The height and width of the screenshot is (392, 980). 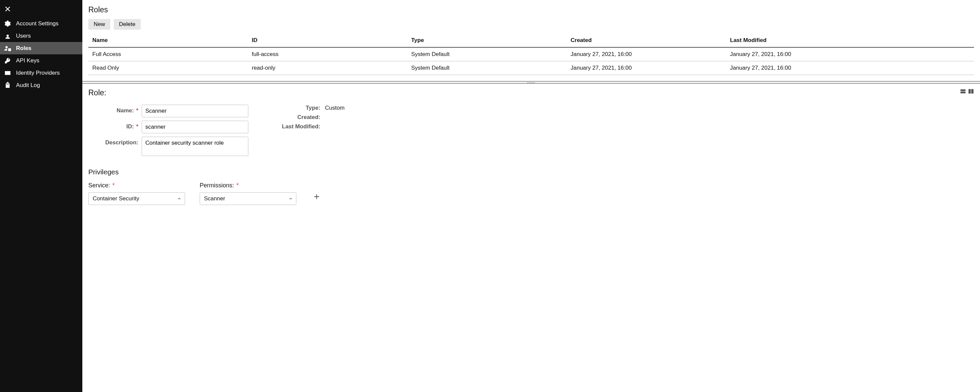 What do you see at coordinates (531, 10) in the screenshot?
I see `page-title: Roles` at bounding box center [531, 10].